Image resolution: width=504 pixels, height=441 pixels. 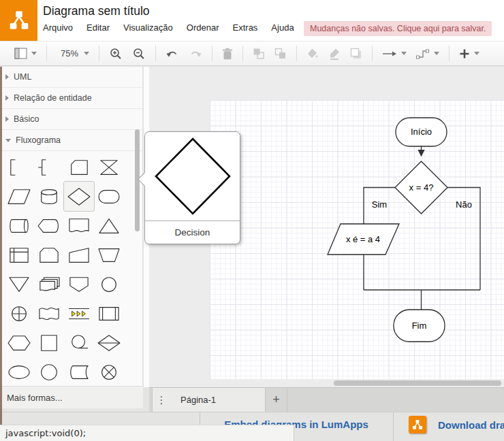 What do you see at coordinates (195, 54) in the screenshot?
I see `redo-button` at bounding box center [195, 54].